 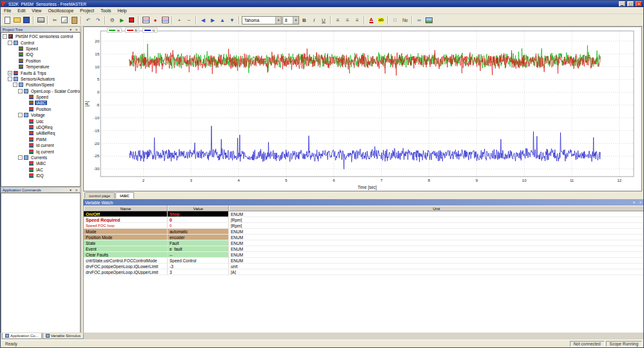 I want to click on zoom-out-icon: −, so click(x=189, y=20).